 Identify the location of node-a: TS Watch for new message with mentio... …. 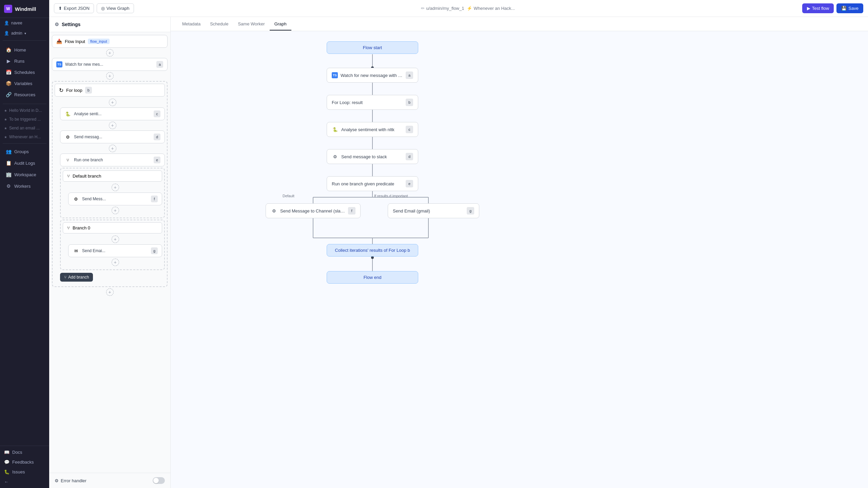
(372, 75).